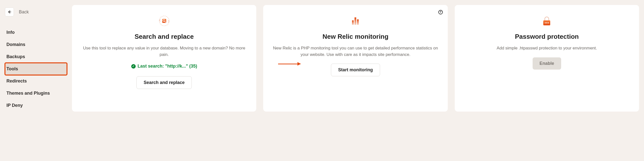 The height and width of the screenshot is (161, 644). I want to click on lock-icon, so click(547, 21).